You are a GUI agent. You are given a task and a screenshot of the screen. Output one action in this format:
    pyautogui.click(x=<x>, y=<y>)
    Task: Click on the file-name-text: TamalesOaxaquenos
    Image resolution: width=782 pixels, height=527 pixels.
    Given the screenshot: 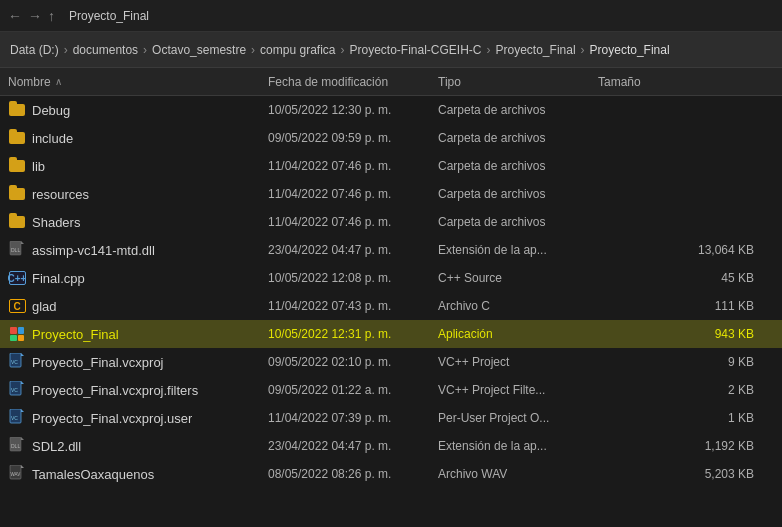 What is the action you would take?
    pyautogui.click(x=93, y=474)
    